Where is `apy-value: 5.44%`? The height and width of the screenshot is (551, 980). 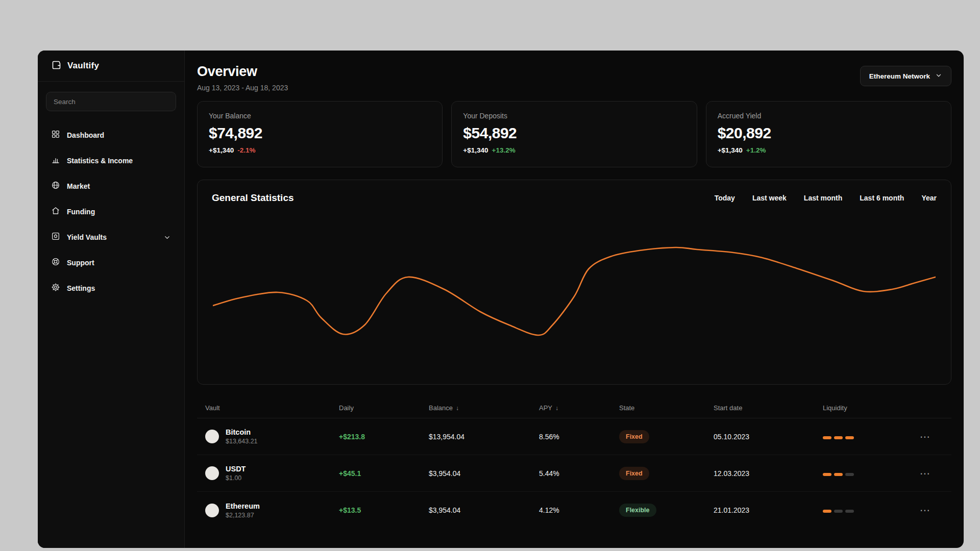 apy-value: 5.44% is located at coordinates (579, 473).